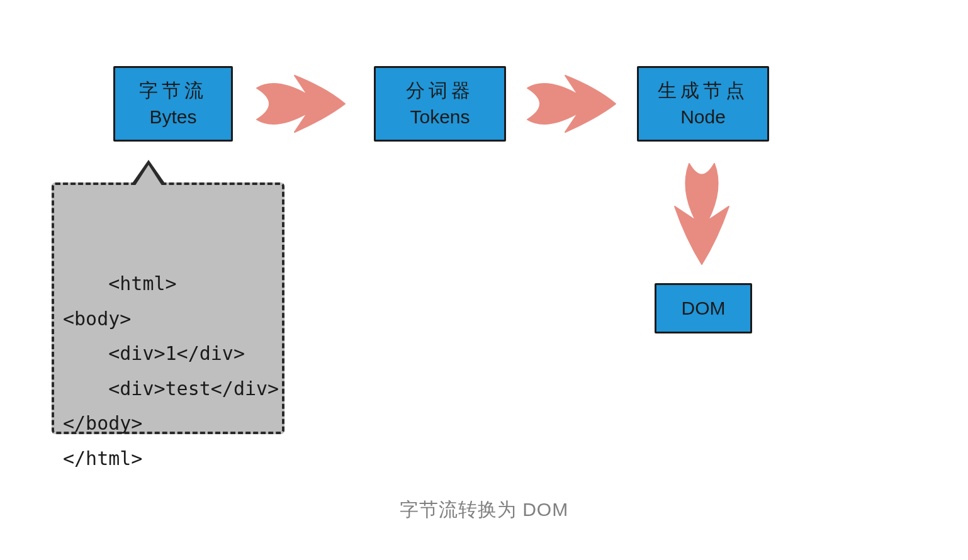  What do you see at coordinates (173, 104) in the screenshot?
I see `box-bytes: 字节流 Bytes` at bounding box center [173, 104].